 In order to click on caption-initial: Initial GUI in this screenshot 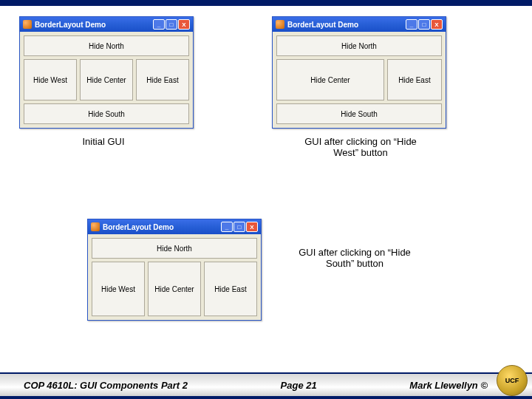, I will do `click(103, 142)`.